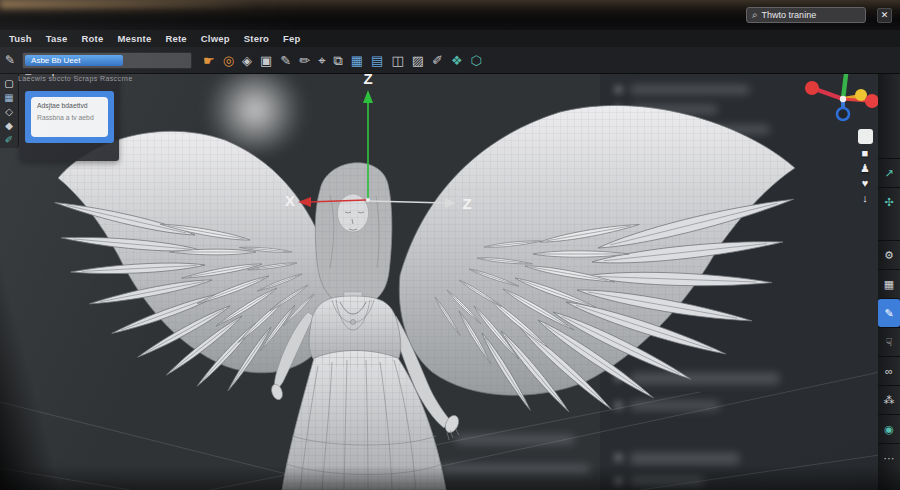  What do you see at coordinates (304, 60) in the screenshot?
I see `label-pen-icon: ✏` at bounding box center [304, 60].